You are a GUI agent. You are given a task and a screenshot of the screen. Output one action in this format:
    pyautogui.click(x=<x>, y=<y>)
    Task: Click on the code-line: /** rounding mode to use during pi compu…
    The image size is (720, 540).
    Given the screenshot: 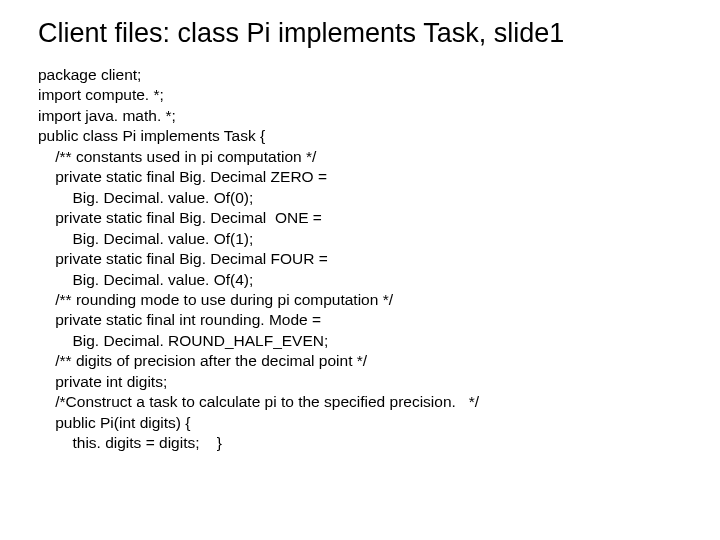 What is the action you would take?
    pyautogui.click(x=364, y=300)
    